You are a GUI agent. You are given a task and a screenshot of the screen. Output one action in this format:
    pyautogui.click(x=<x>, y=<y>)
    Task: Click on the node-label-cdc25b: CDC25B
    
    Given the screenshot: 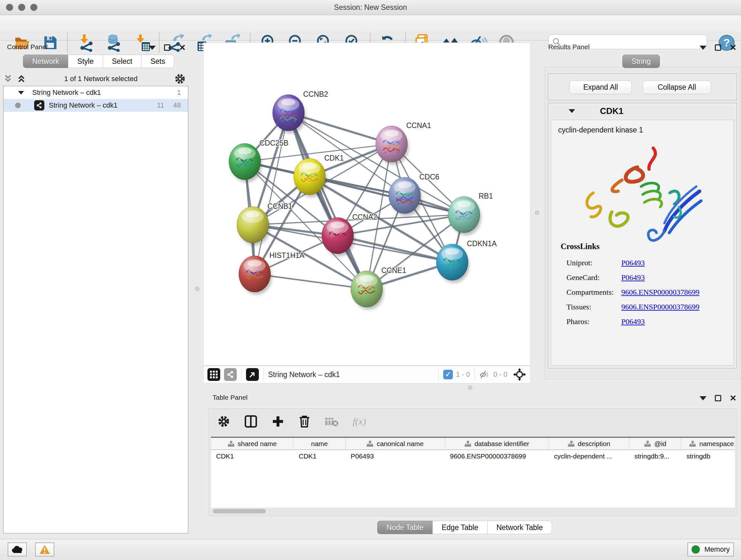 What is the action you would take?
    pyautogui.click(x=274, y=143)
    